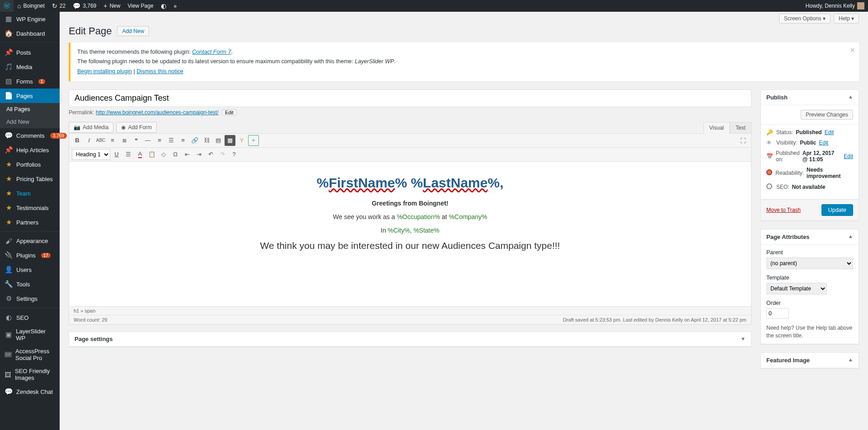  What do you see at coordinates (164, 154) in the screenshot?
I see `clear-button: ◇` at bounding box center [164, 154].